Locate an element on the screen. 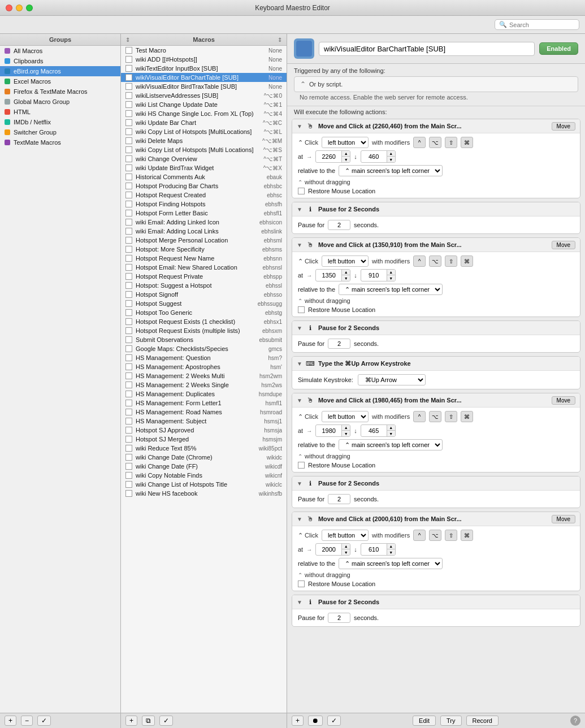  macro-item: wikiVisualEditor BirdTraxTable [SUB]None is located at coordinates (203, 86).